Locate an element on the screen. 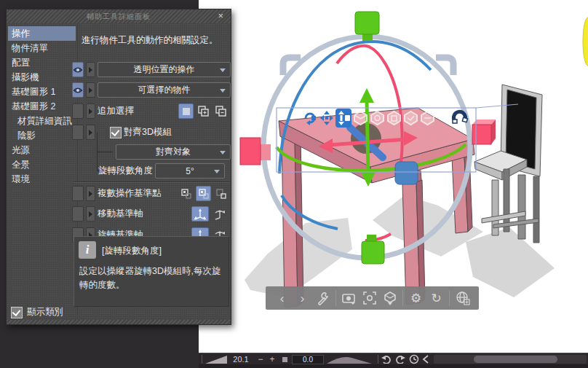  local-axis-icon is located at coordinates (200, 214).